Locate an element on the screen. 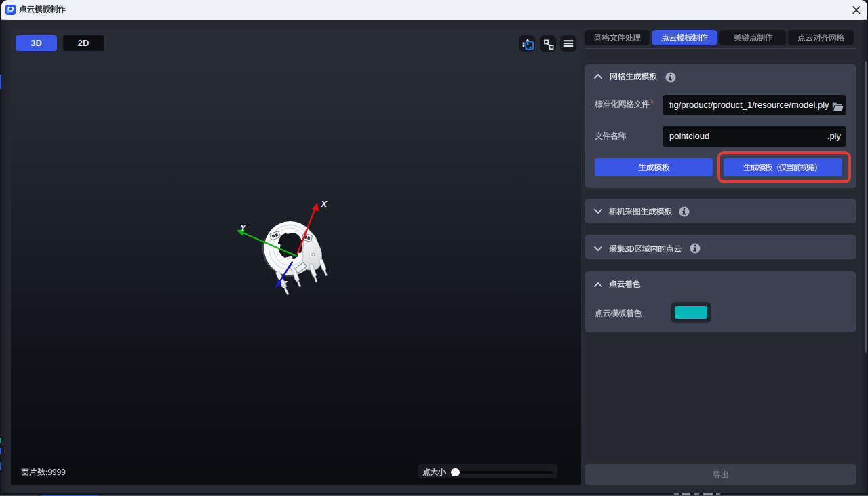 This screenshot has width=868, height=496. svg-text: X is located at coordinates (324, 204).